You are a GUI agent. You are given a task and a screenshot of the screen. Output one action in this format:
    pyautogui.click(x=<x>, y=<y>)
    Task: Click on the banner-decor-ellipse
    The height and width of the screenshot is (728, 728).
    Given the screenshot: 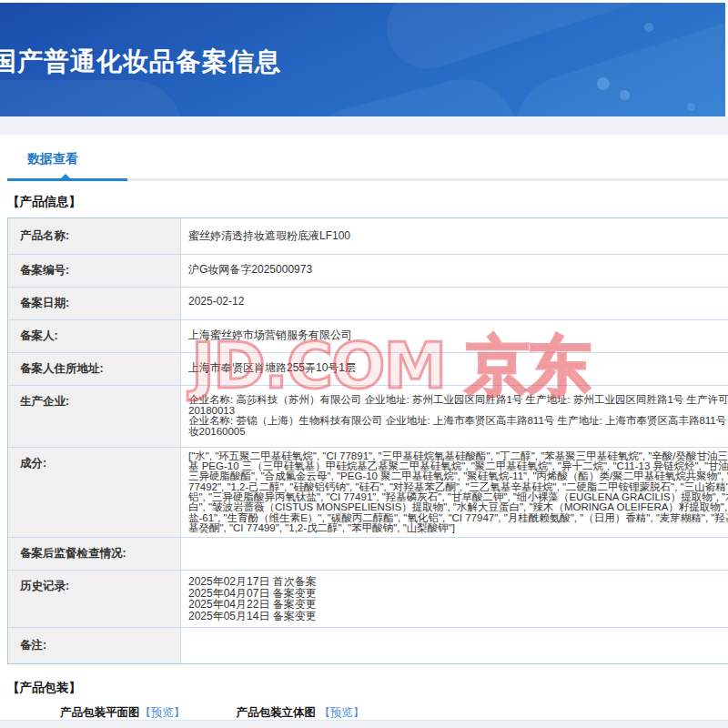 What is the action you would take?
    pyautogui.click(x=91, y=98)
    